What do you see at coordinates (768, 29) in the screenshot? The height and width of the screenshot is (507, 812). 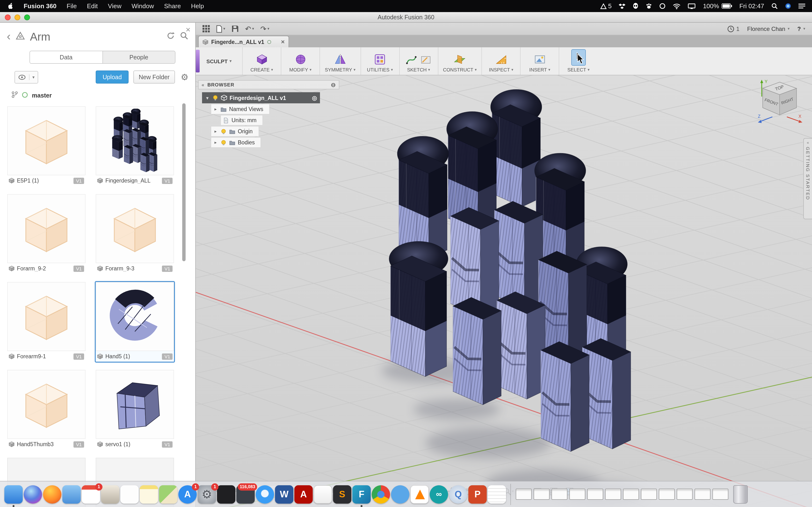 I see `user-menu: Florence Chan ▾` at bounding box center [768, 29].